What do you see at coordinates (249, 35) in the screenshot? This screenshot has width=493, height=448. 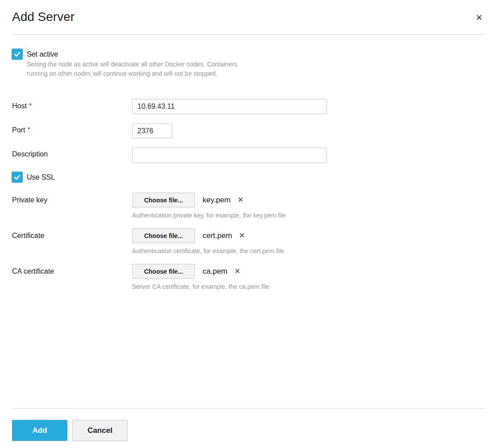 I see `header-divider` at bounding box center [249, 35].